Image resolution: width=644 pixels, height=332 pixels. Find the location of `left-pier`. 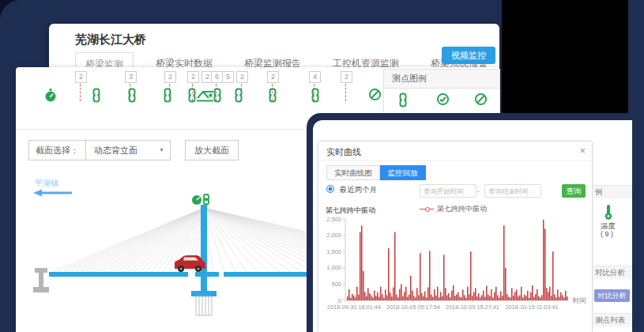

left-pier is located at coordinates (41, 280).